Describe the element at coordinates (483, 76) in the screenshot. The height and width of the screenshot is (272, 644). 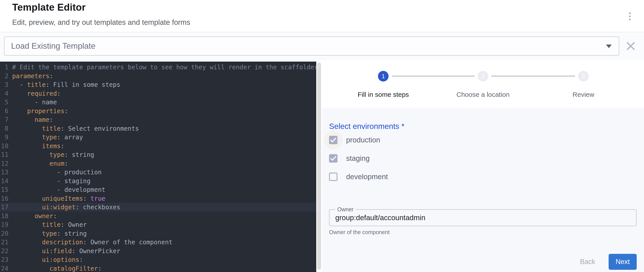
I see `step-indicator-2: 2` at that location.